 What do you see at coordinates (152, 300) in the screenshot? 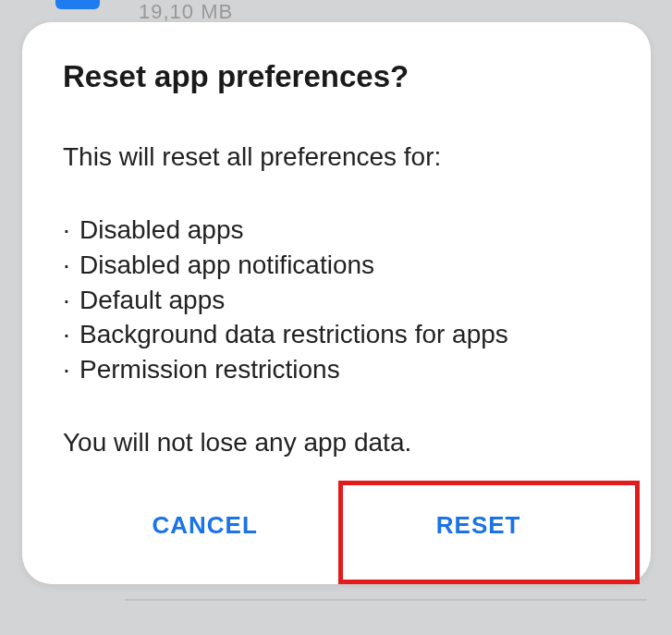
I see `list-item-text: Default apps` at bounding box center [152, 300].